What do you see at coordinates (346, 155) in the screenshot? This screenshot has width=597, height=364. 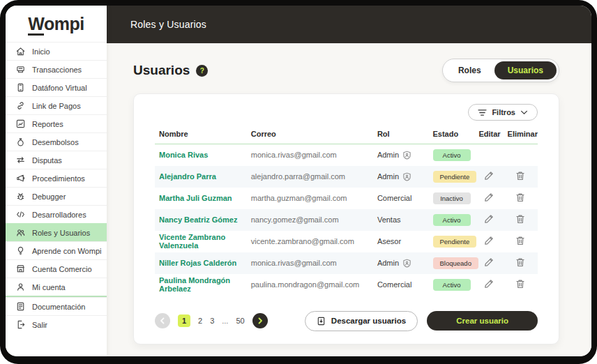 I see `table-row: Monica Rivas monica.rivas@gmail.com Admi…` at bounding box center [346, 155].